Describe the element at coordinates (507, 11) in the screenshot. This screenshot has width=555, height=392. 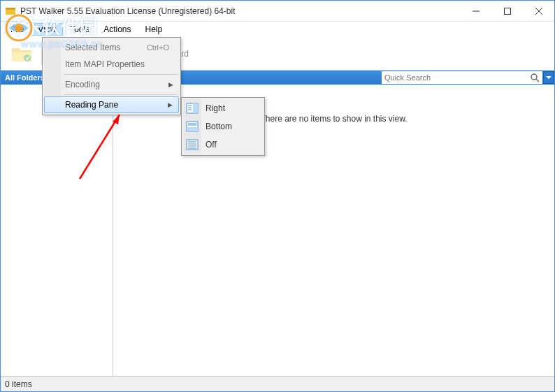
I see `maximize-button` at that location.